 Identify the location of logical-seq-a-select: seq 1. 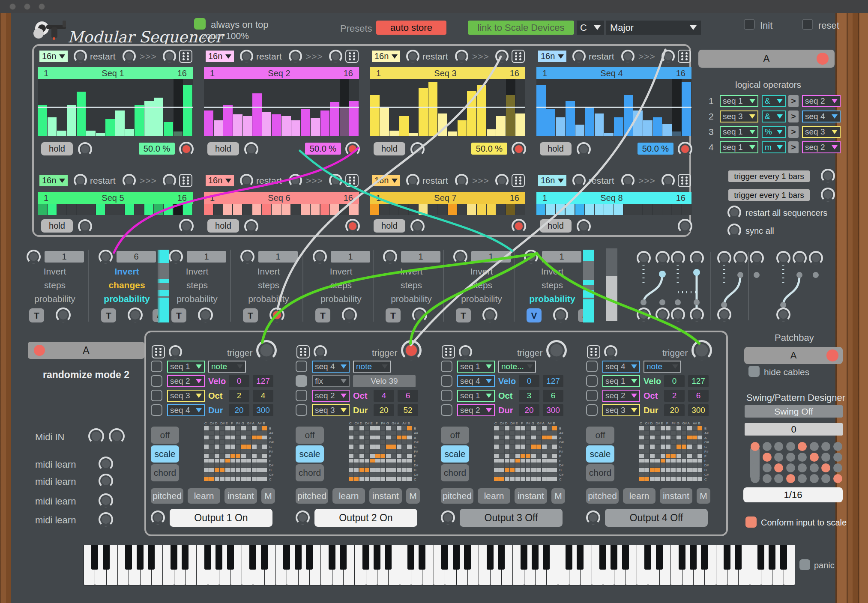
(739, 147).